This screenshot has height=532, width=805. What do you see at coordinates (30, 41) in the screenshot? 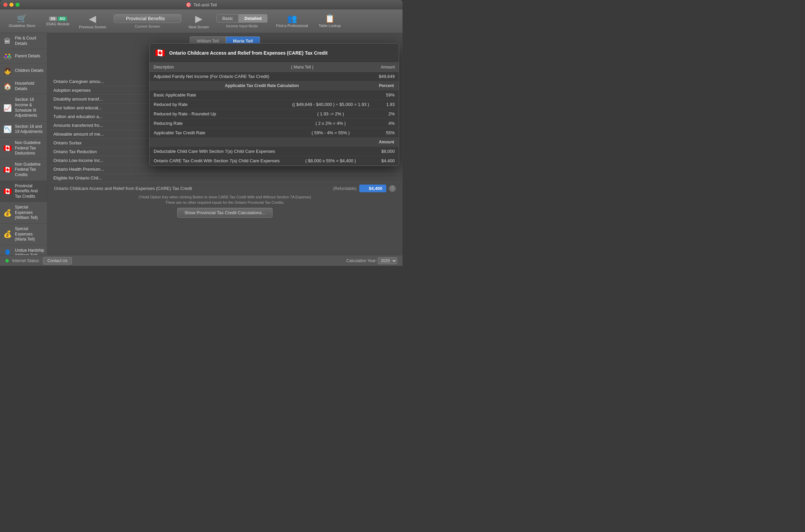
I see `sidebar-file-court-label: File & Court Details` at bounding box center [30, 41].